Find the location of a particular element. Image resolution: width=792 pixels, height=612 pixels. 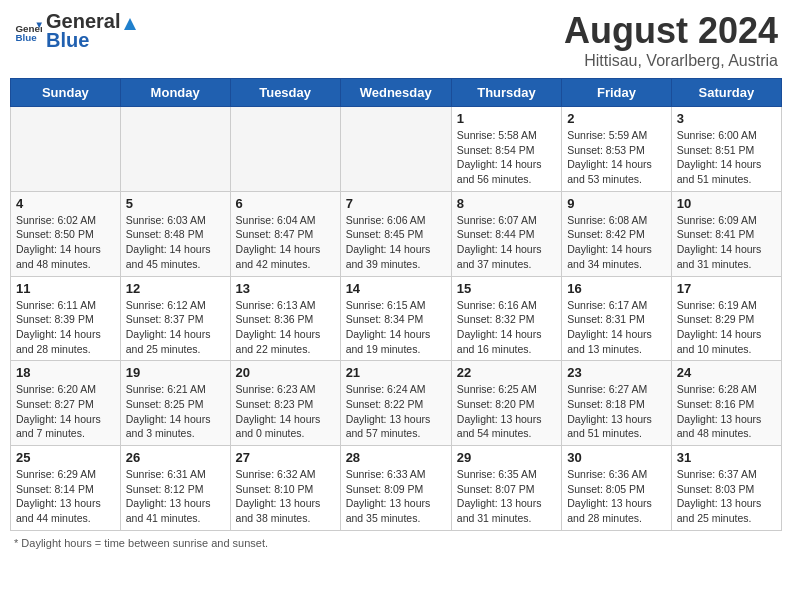

logo-icon: General Blue is located at coordinates (28, 31).